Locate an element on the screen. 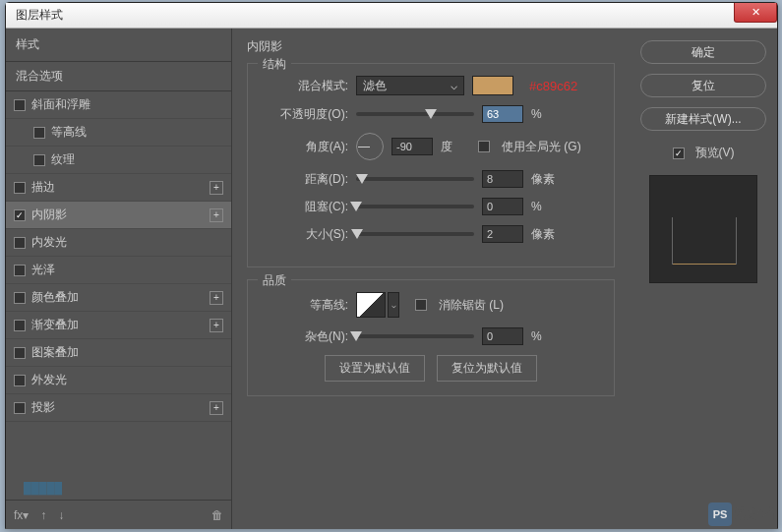 This screenshot has height=532, width=782. sidebar-item-label: 渐变叠加 is located at coordinates (55, 325).